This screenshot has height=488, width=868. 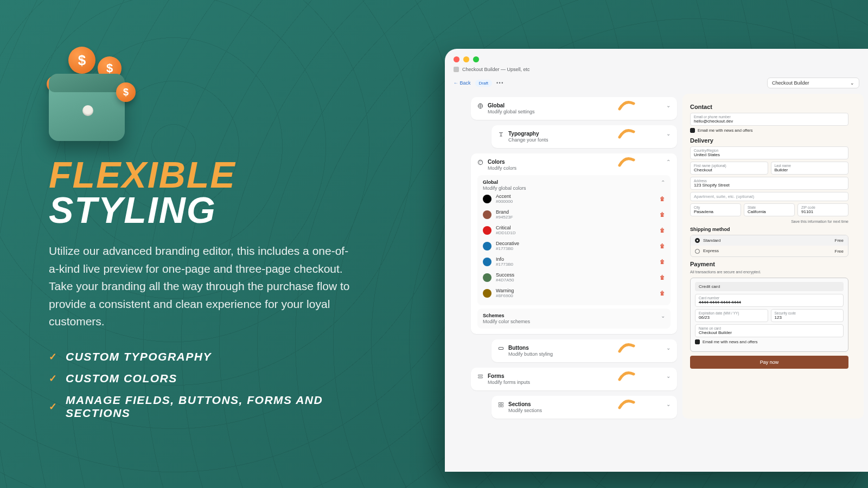 I want to click on address2-field: Apartment, suite, etc. (optional), so click(x=769, y=196).